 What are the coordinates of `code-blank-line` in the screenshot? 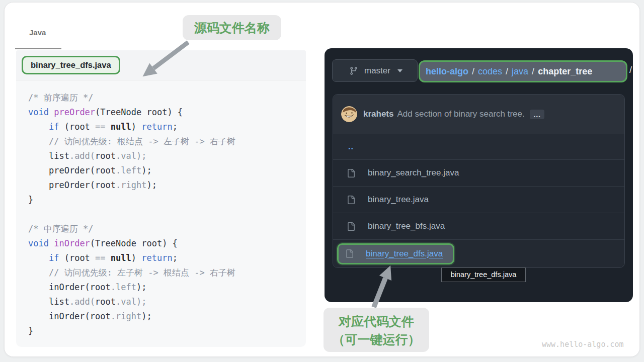 It's located at (167, 214).